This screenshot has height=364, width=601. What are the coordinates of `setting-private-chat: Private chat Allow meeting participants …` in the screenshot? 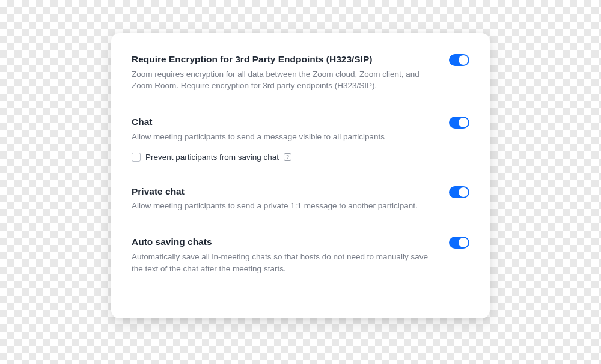 It's located at (300, 199).